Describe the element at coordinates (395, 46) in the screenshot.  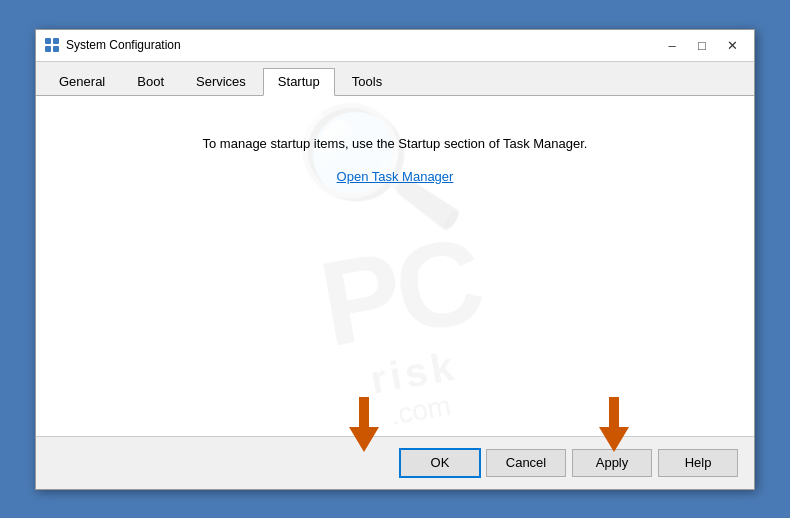
I see `title-bar: System Configuration – □ ✕` at that location.